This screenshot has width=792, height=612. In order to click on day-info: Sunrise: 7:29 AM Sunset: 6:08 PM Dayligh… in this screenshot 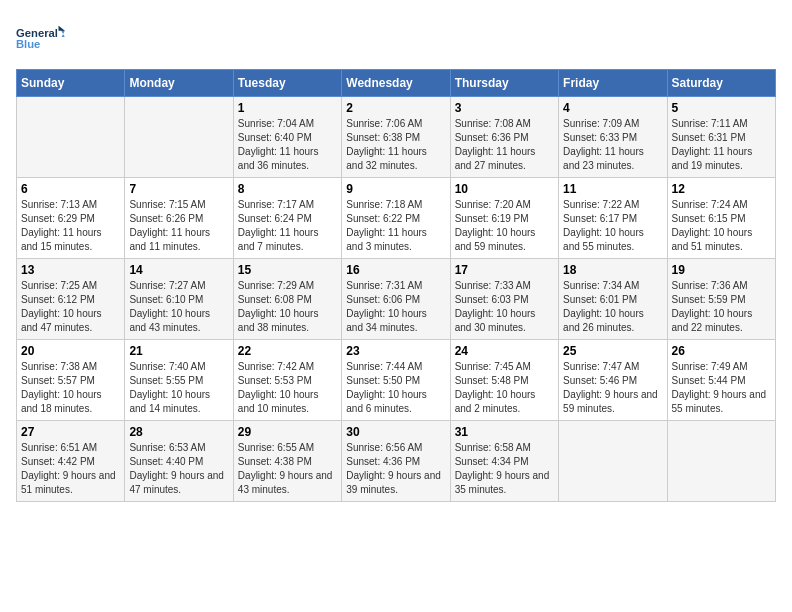, I will do `click(288, 307)`.